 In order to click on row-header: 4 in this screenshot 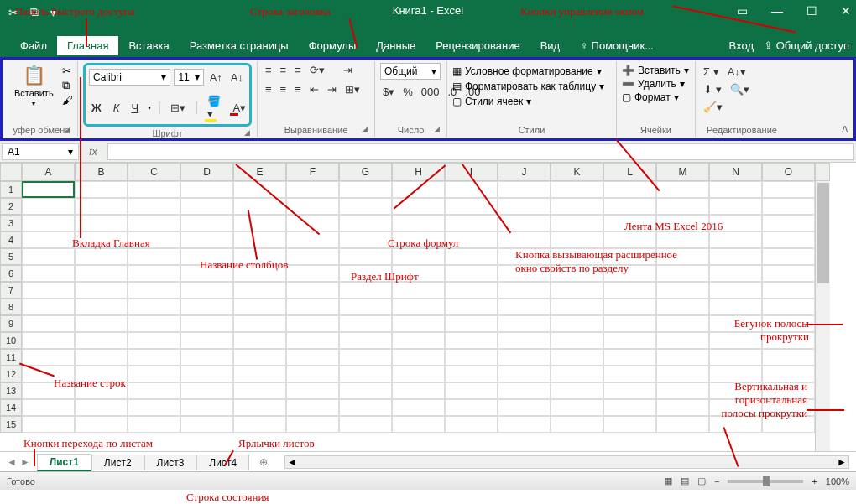, I will do `click(11, 240)`.